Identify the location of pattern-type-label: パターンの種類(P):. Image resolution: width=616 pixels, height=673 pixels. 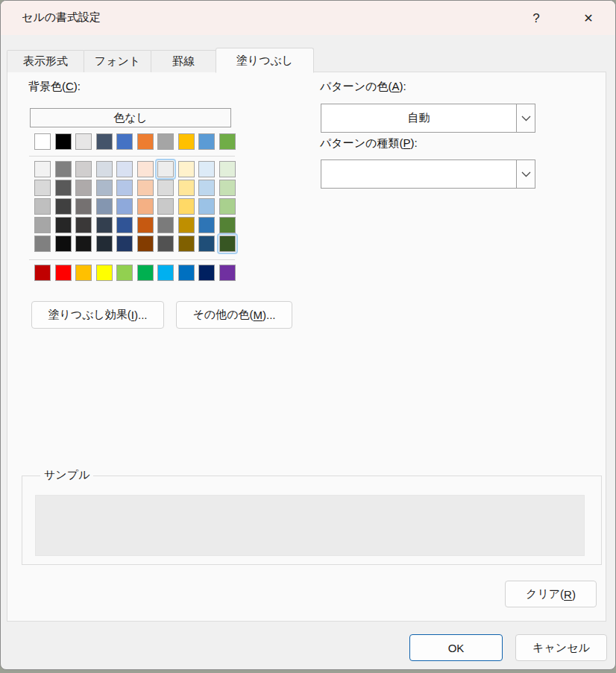
(368, 143).